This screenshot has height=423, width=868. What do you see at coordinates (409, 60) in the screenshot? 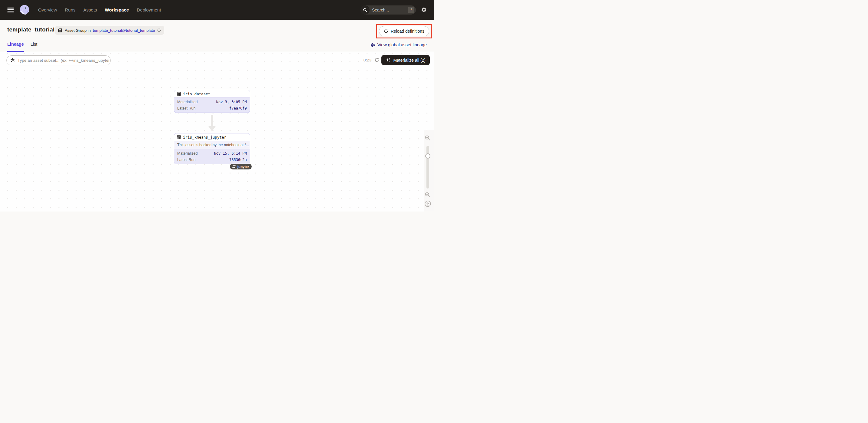
I see `materialize-all-label: Materialize all (2)` at bounding box center [409, 60].